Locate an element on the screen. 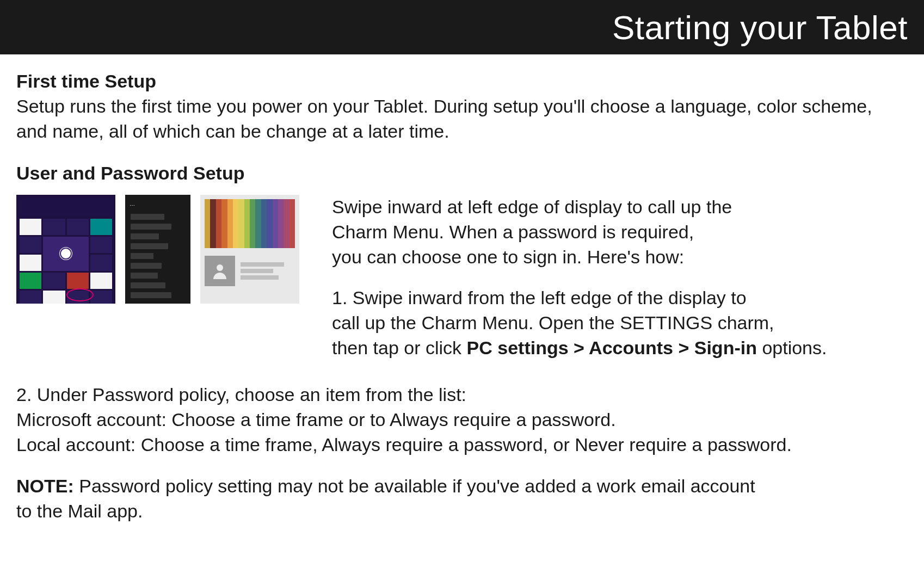  screenshots-group: ⋯ is located at coordinates (163, 277).